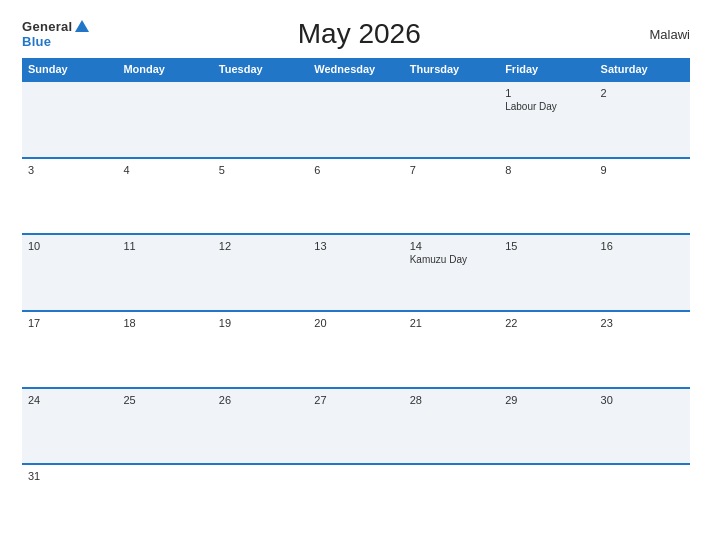 This screenshot has height=550, width=712. What do you see at coordinates (660, 34) in the screenshot?
I see `country-label: Malawi` at bounding box center [660, 34].